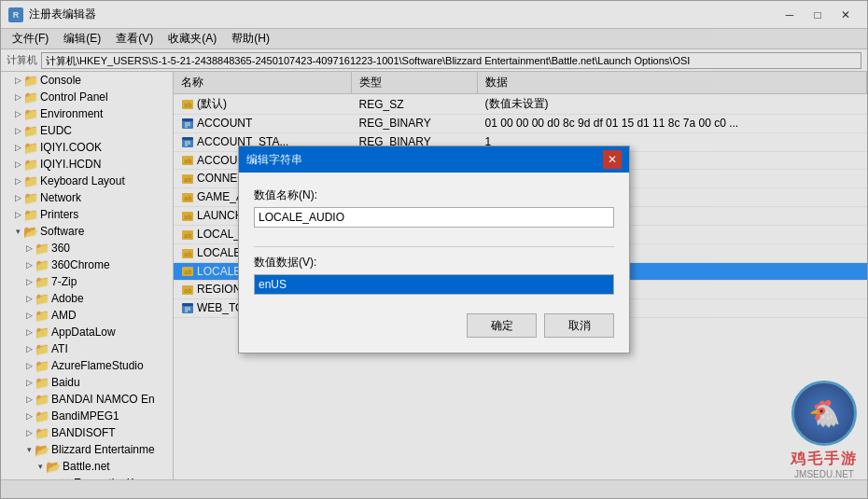  Describe the element at coordinates (579, 326) in the screenshot. I see `dialog-cancel-button: 取消` at that location.